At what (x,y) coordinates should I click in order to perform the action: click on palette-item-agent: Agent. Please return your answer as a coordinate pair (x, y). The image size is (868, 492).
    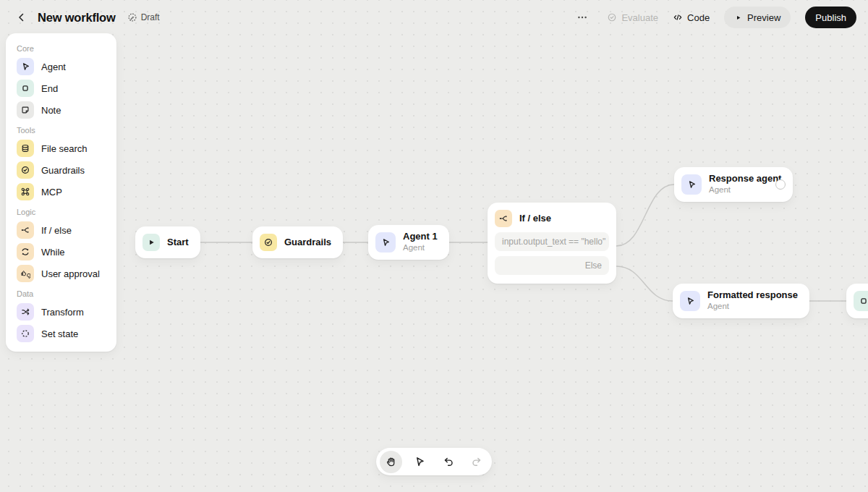
    Looking at the image, I should click on (61, 67).